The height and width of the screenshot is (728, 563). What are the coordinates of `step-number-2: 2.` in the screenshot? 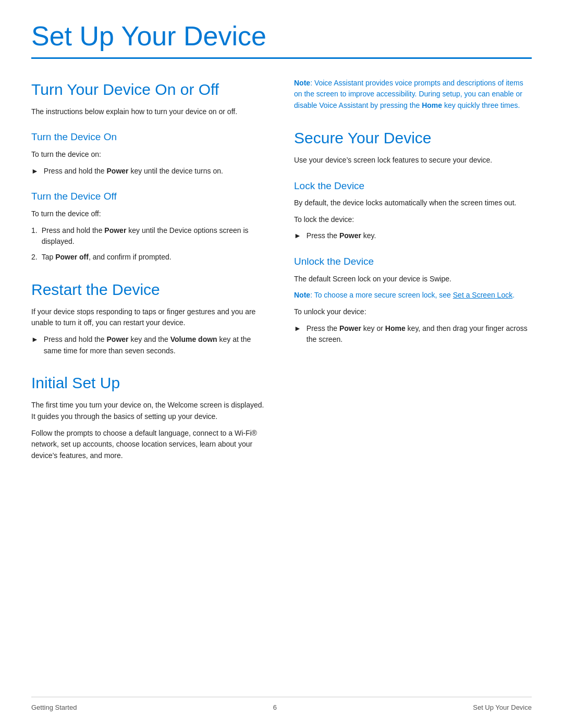 It's located at (34, 257).